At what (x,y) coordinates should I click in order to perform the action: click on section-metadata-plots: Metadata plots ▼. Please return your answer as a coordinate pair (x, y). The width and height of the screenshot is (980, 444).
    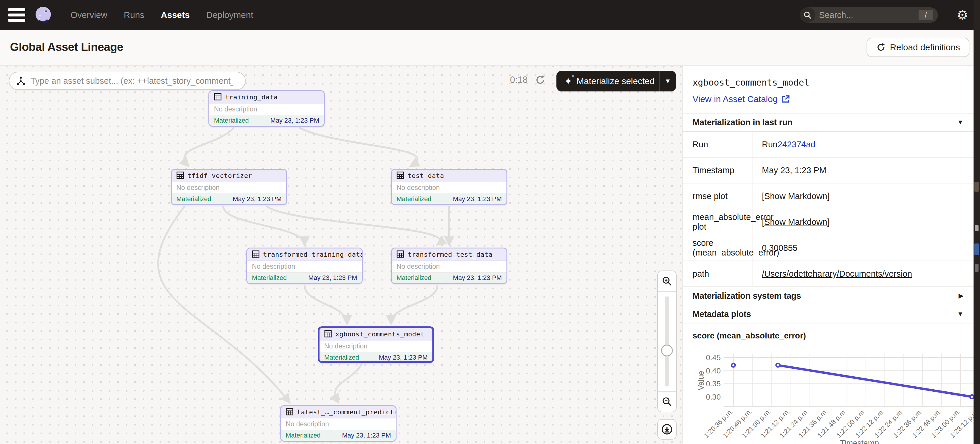
    Looking at the image, I should click on (829, 314).